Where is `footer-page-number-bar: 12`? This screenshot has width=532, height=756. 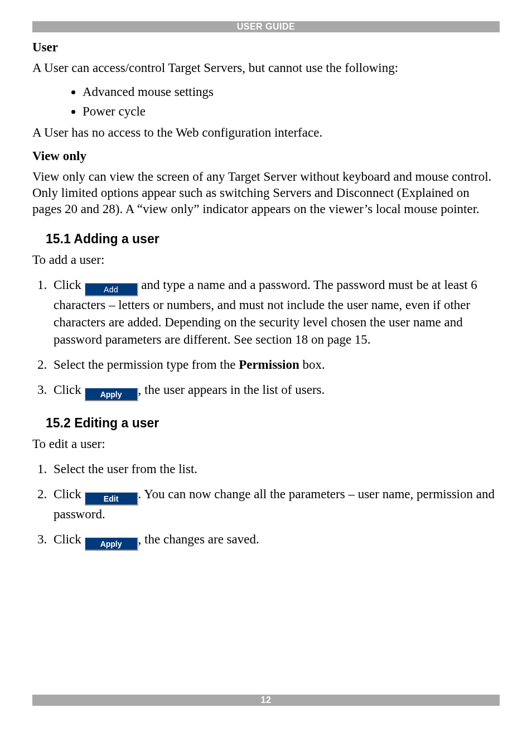 footer-page-number-bar: 12 is located at coordinates (266, 700).